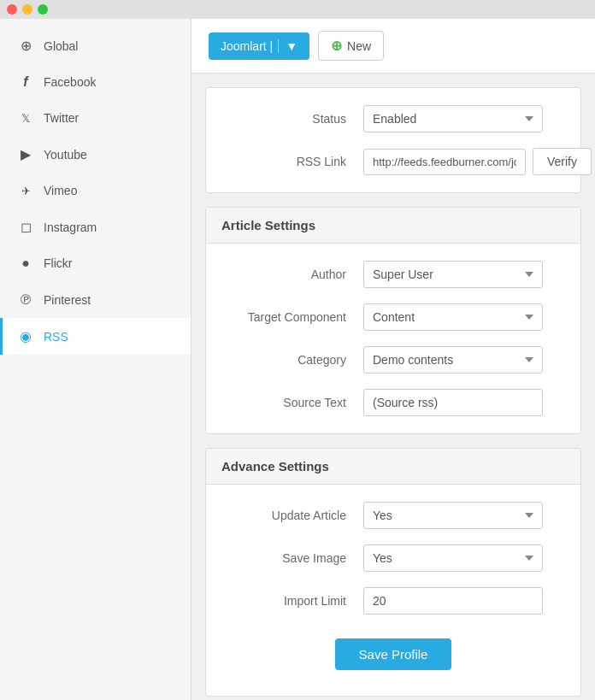 The image size is (595, 700). What do you see at coordinates (96, 82) in the screenshot?
I see `sidebar-item-facebook: Facebook` at bounding box center [96, 82].